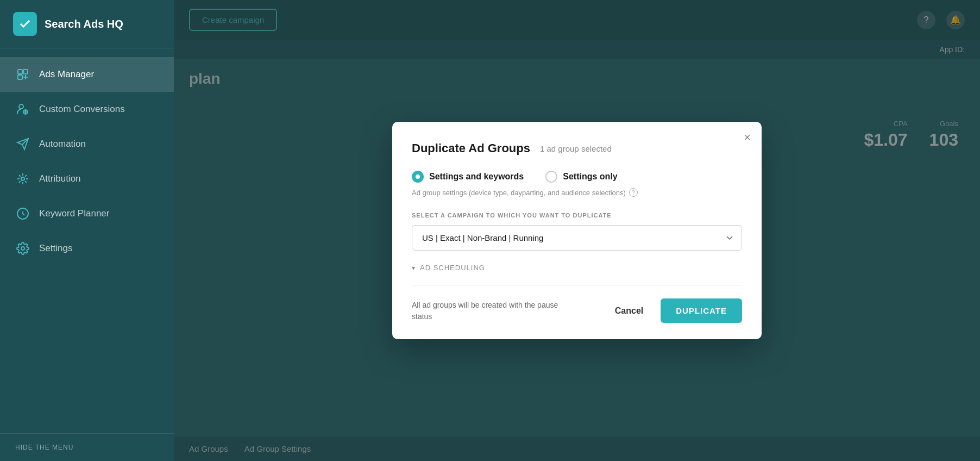 The height and width of the screenshot is (461, 980). What do you see at coordinates (66, 74) in the screenshot?
I see `sidebar-label-ads-manager: Ads Manager` at bounding box center [66, 74].